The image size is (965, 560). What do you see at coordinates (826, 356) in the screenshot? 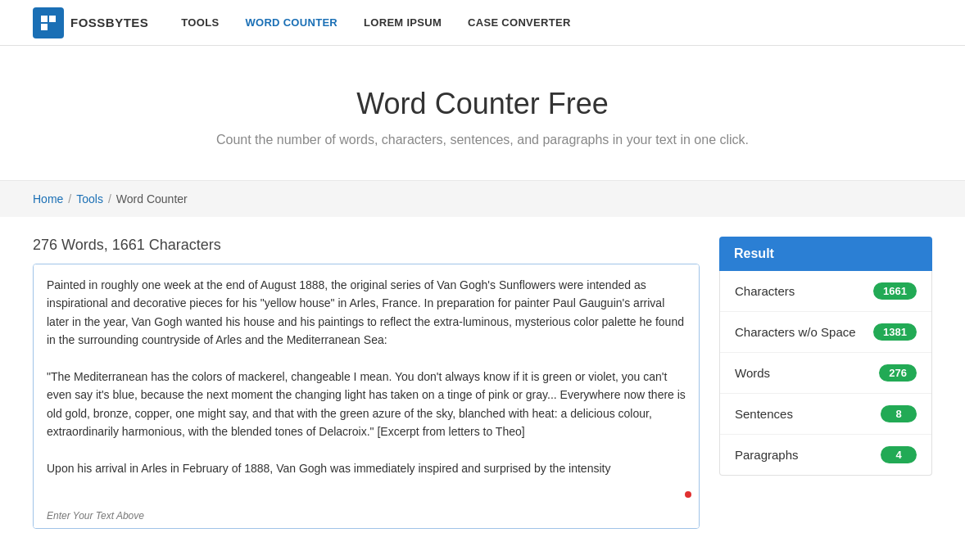
I see `right-panel: Result Characters 1661 Characters w/o Sp…` at bounding box center [826, 356].